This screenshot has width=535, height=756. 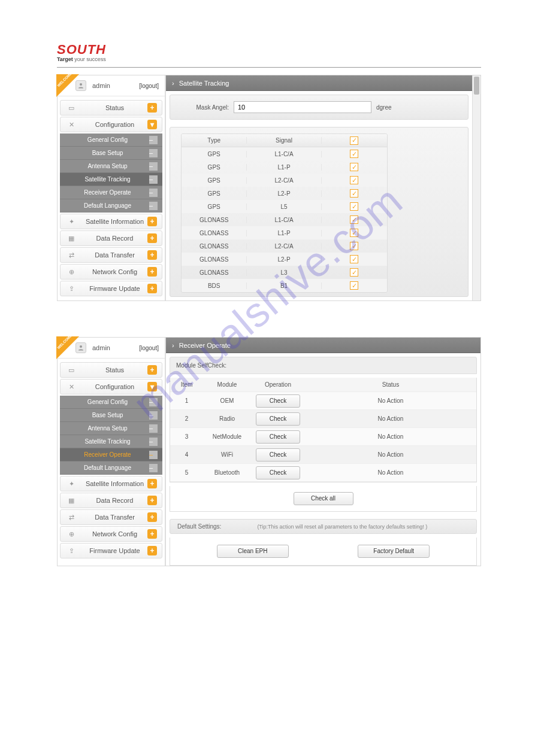 I want to click on cell-item: 2, so click(x=187, y=419).